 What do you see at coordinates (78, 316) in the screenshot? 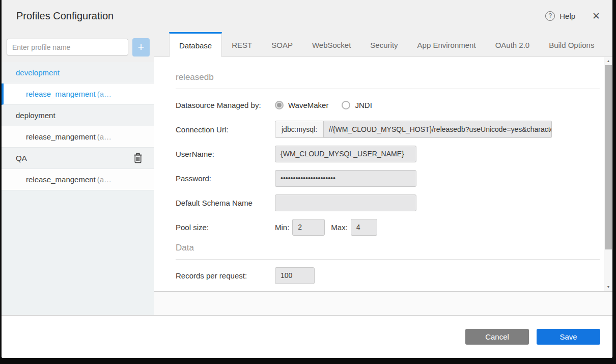
I see `sidebar-bottom-divider` at bounding box center [78, 316].